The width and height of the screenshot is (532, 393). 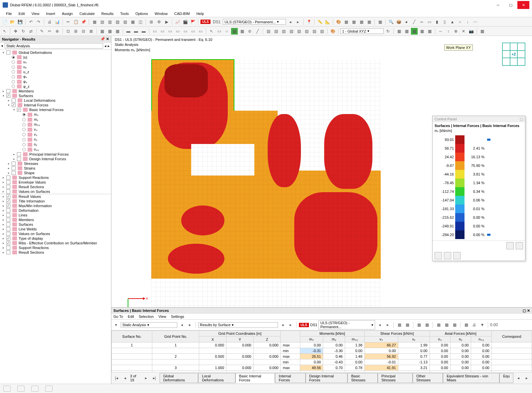 I want to click on display-icon: ▦, so click(x=380, y=22).